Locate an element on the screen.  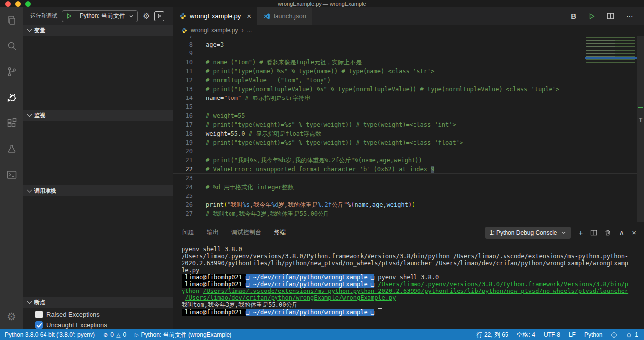
code-line: 20 is located at coordinates (409, 151).